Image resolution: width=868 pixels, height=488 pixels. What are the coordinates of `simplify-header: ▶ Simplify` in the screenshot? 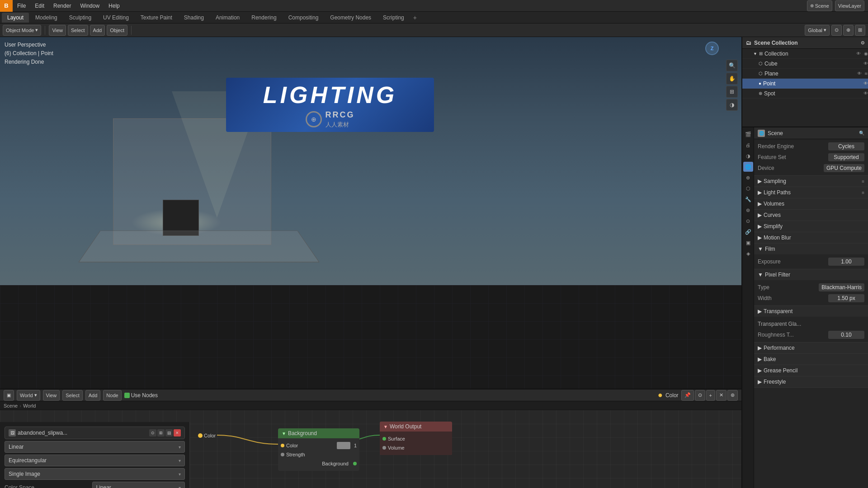 It's located at (811, 226).